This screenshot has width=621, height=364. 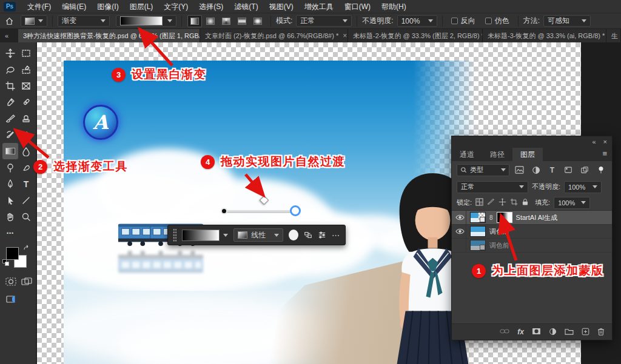 What do you see at coordinates (502, 202) in the screenshot?
I see `lock-position-icon` at bounding box center [502, 202].